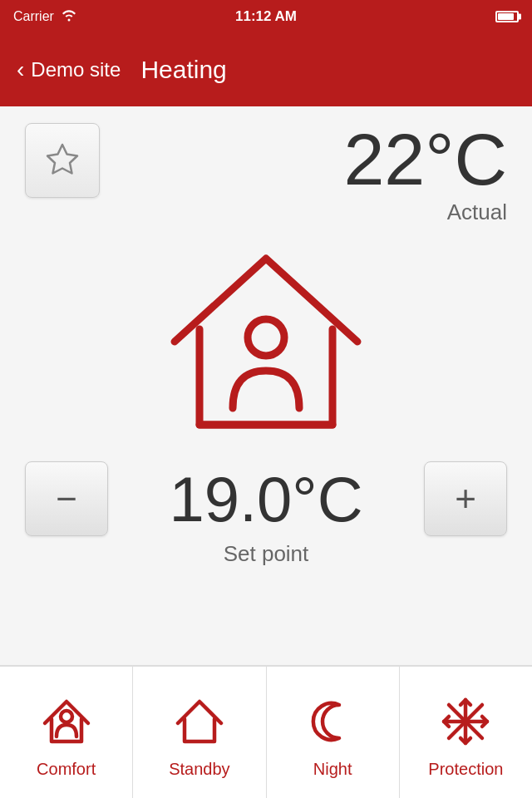 The height and width of the screenshot is (798, 532). I want to click on wifi-icon, so click(69, 17).